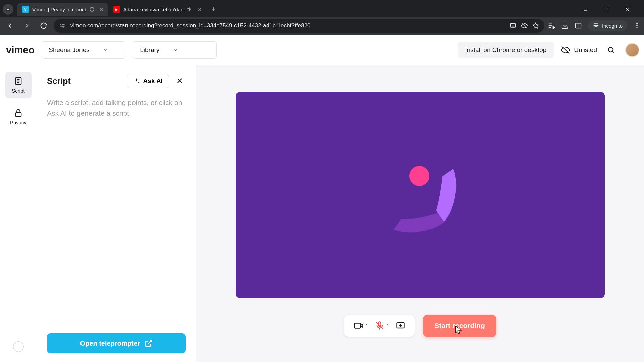 This screenshot has height=362, width=644. I want to click on mic-toggle: ⌃, so click(382, 326).